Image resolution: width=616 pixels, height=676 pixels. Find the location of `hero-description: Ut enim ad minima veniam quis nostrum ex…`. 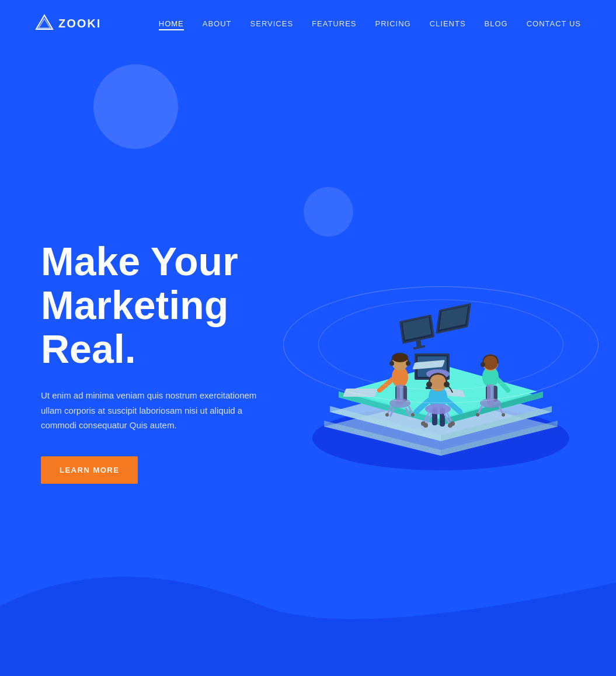

hero-description: Ut enim ad minima veniam quis nostrum ex… is located at coordinates (152, 410).